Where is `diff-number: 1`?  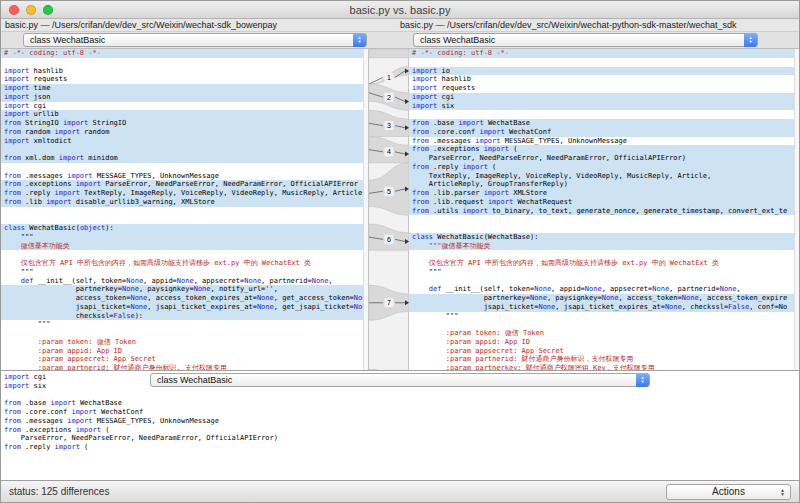
diff-number: 1 is located at coordinates (389, 78).